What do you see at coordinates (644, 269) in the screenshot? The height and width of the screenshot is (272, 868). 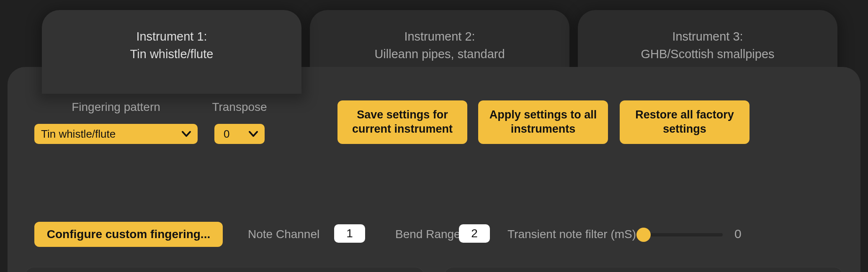 I see `sub-panel-right` at bounding box center [644, 269].